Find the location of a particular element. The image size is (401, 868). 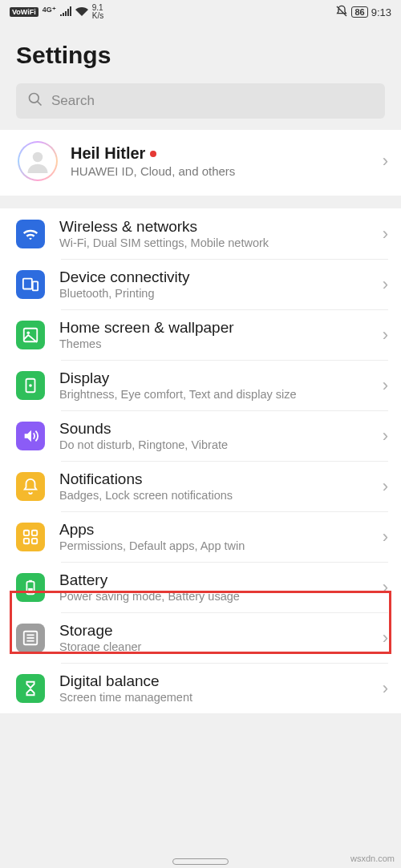

profile-subtitle: HUAWEI ID, Cloud, and others is located at coordinates (220, 172).